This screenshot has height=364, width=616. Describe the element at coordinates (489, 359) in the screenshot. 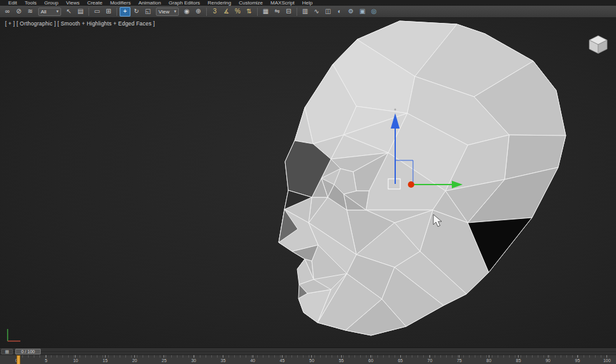

I see `timeline-tick-80: 80` at that location.